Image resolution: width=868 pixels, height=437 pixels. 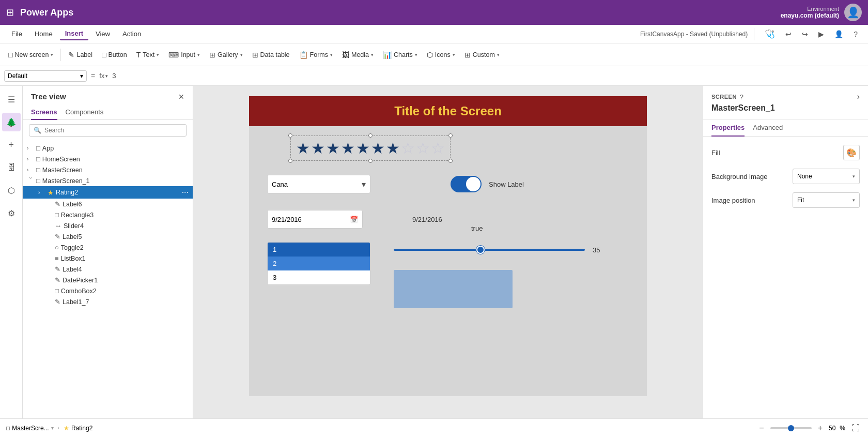 What do you see at coordinates (762, 428) in the screenshot?
I see `zoom-minus-button: −` at bounding box center [762, 428].